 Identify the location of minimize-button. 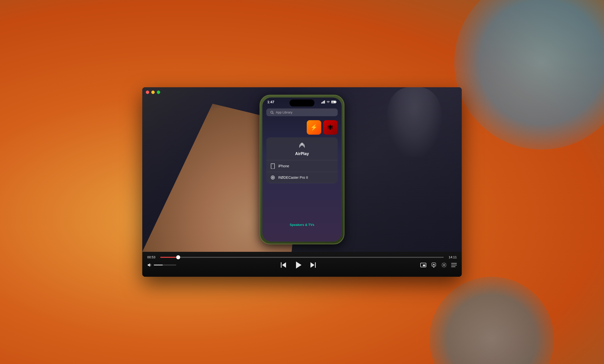
(153, 92).